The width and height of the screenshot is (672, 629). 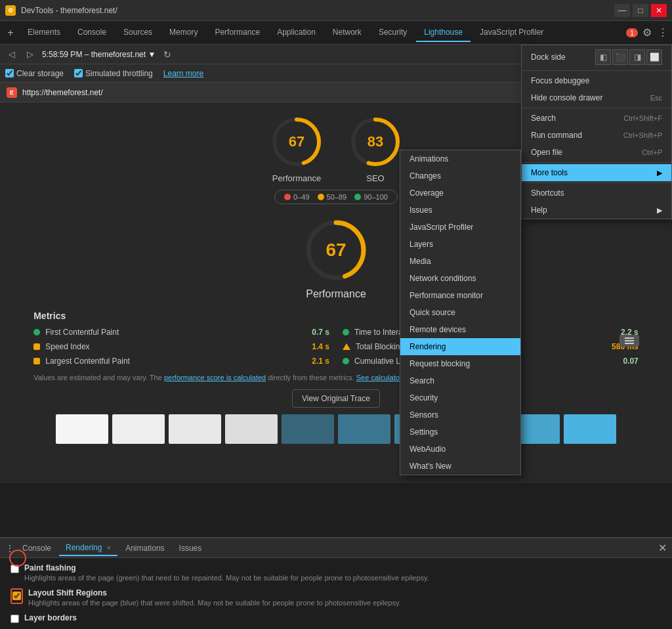 What do you see at coordinates (461, 313) in the screenshot?
I see `more-tools-quick-source: Quick source` at bounding box center [461, 313].